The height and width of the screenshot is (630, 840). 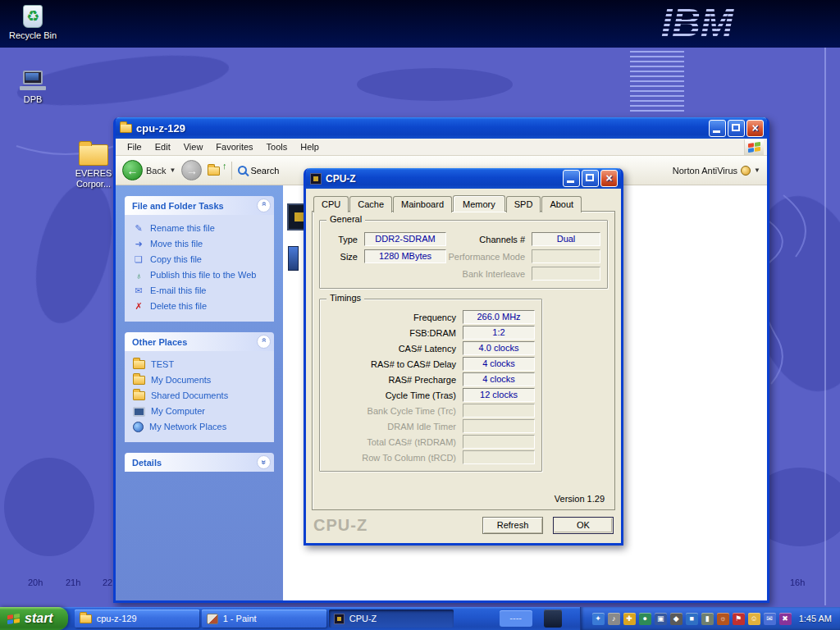 What do you see at coordinates (149, 171) in the screenshot?
I see `back-button: ← Back ▼` at bounding box center [149, 171].